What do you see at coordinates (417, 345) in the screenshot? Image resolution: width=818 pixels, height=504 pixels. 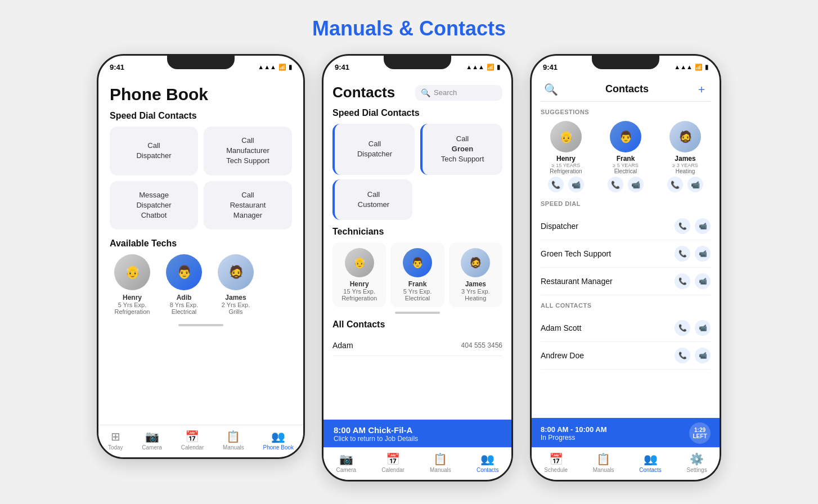 I see `contact-row-adam: Adam 404 555 3456` at bounding box center [417, 345].